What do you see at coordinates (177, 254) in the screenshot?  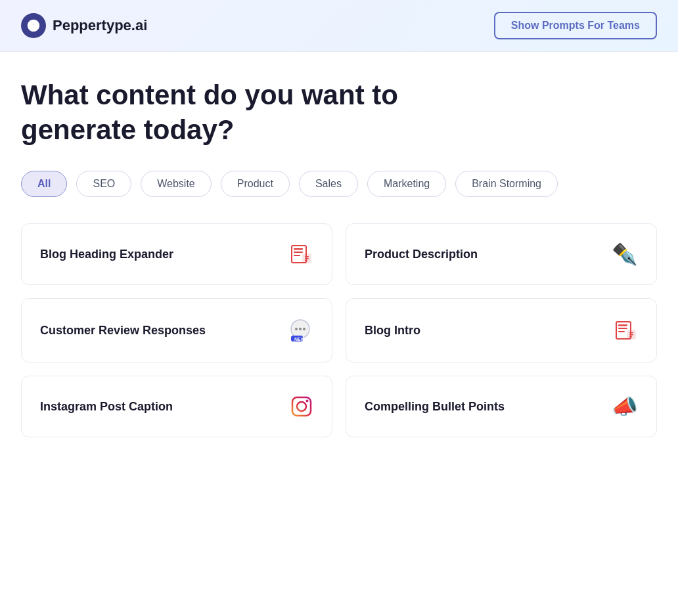 I see `card-blog-heading-expander: Blog Heading Expander` at bounding box center [177, 254].